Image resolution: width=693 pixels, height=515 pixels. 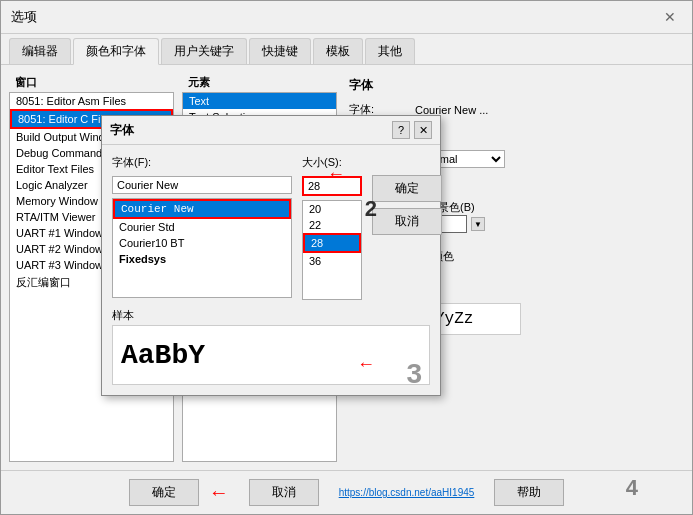 What do you see at coordinates (401, 130) in the screenshot?
I see `dialog-help-button: ?` at bounding box center [401, 130].